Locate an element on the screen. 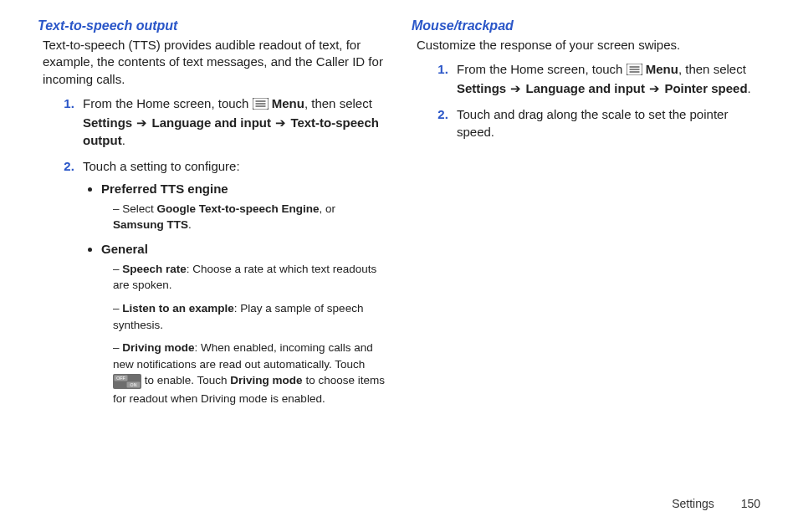 The width and height of the screenshot is (798, 532). mouse-heading: Mouse/trackpad is located at coordinates (586, 26).